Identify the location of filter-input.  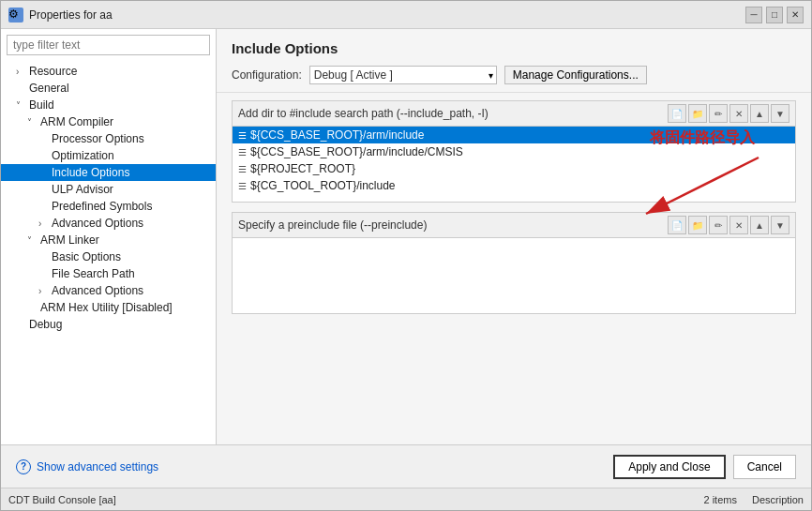
(109, 45).